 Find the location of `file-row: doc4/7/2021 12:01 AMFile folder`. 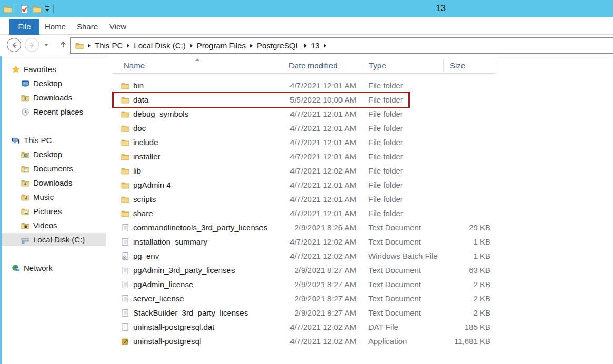

file-row: doc4/7/2021 12:01 AMFile folder is located at coordinates (360, 128).